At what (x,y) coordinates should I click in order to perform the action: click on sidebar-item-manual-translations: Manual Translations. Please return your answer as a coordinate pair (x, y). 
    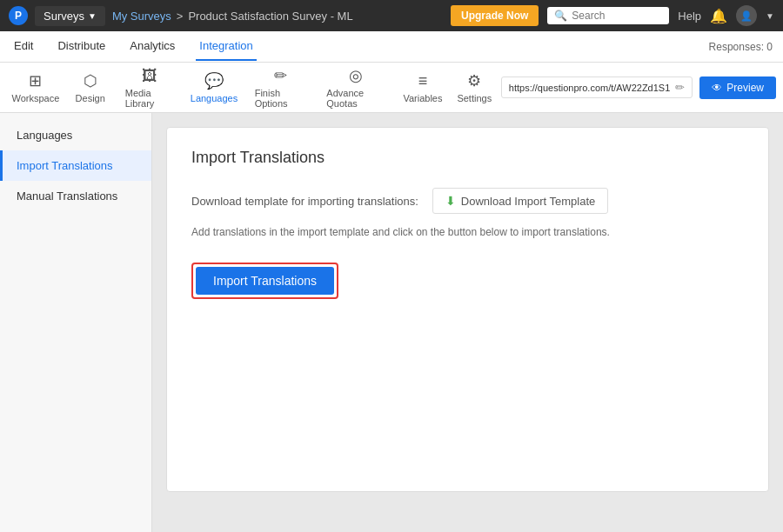
    Looking at the image, I should click on (76, 196).